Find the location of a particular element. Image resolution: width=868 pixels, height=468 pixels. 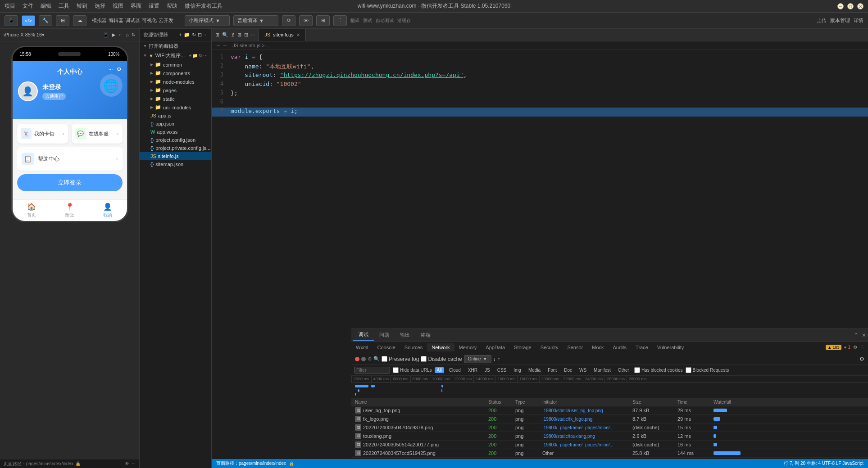

disable-cache-checkbox: Disable cache is located at coordinates (441, 359).